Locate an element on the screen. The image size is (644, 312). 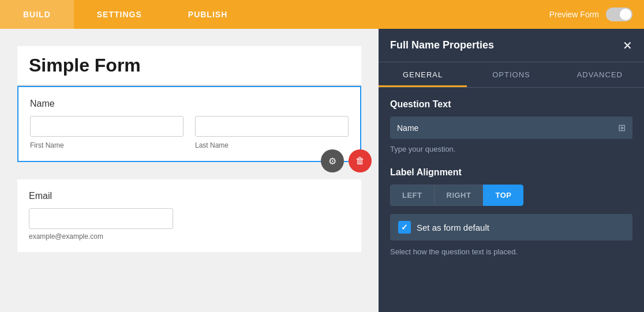
close-panel-button: ✕ is located at coordinates (628, 46).